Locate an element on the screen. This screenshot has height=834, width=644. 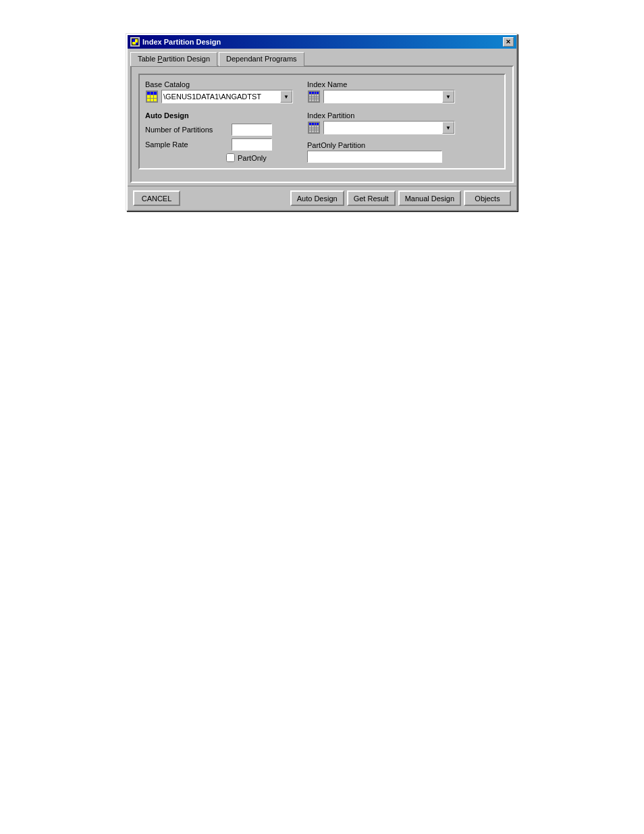
base-catalog-label: Base Catalog is located at coordinates (219, 84).